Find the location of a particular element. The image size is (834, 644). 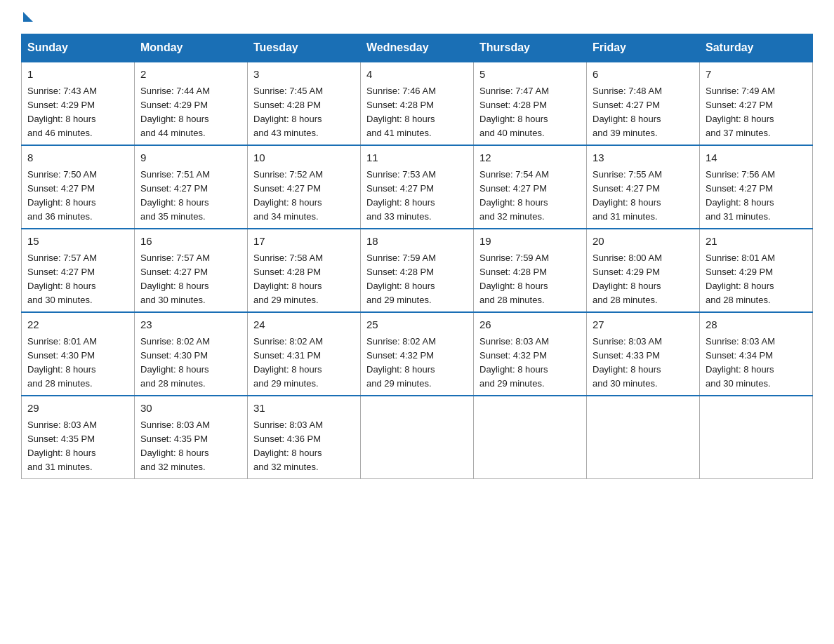

calendar-cell: 5Sunrise: 7:47 AMSunset: 4:28 PMDaylight… is located at coordinates (531, 104).